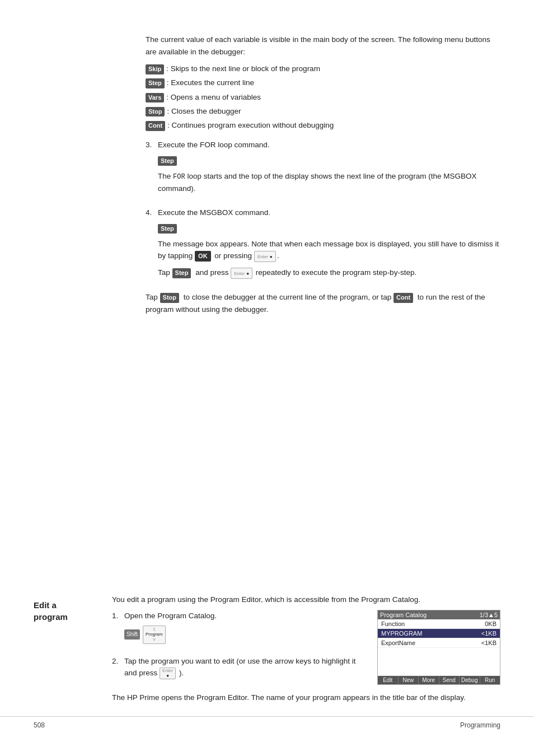 Image resolution: width=534 pixels, height=756 pixels. Describe the element at coordinates (439, 647) in the screenshot. I see `catalog-screenshot: Program Catalog 1/3▲5 Function 0KB MYPRO…` at that location.